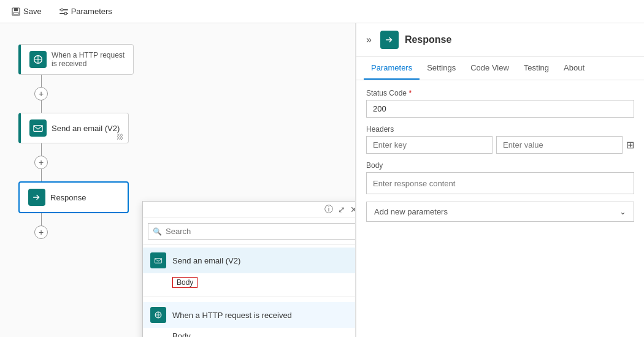  I want to click on http-request-icon, so click(38, 59).